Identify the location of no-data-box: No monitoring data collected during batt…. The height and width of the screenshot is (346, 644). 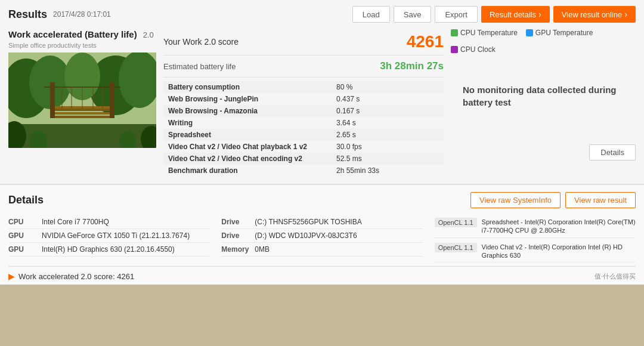
(543, 96).